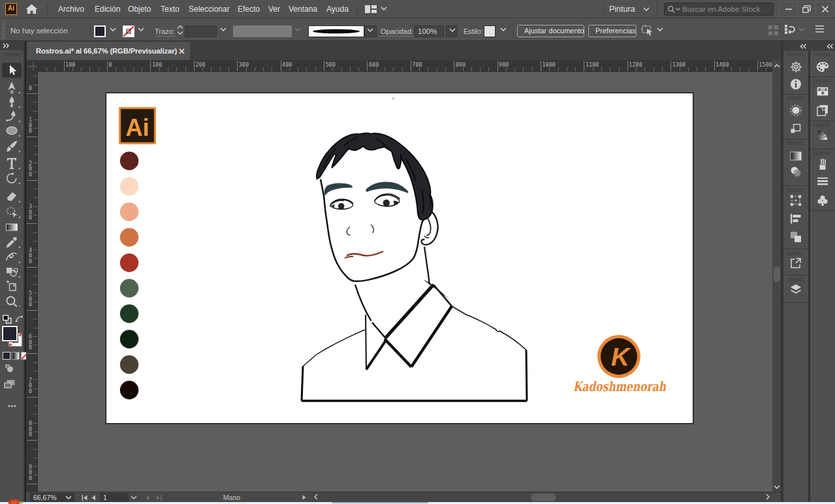 The image size is (835, 504). What do you see at coordinates (777, 274) in the screenshot?
I see `vertical-scrollbar-thumb` at bounding box center [777, 274].